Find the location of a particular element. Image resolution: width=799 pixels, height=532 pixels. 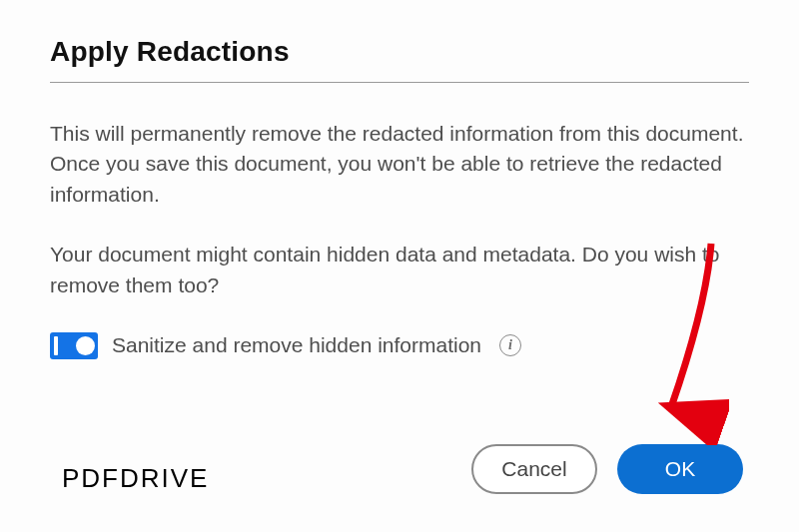

cancel-button: Cancel is located at coordinates (534, 469).